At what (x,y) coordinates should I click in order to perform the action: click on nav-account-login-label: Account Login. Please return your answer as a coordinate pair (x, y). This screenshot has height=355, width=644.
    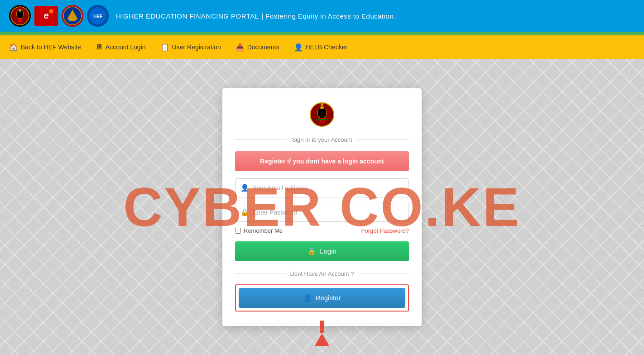
    Looking at the image, I should click on (126, 47).